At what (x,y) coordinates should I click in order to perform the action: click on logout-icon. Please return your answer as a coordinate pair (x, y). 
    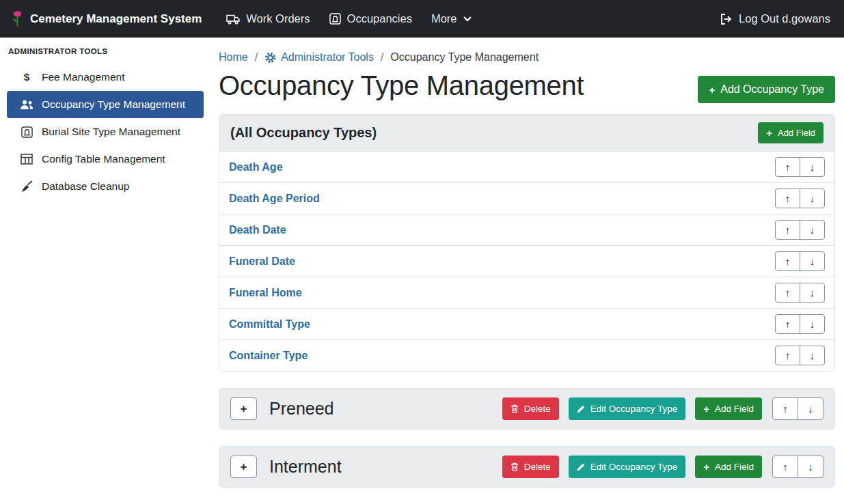
    Looking at the image, I should click on (726, 19).